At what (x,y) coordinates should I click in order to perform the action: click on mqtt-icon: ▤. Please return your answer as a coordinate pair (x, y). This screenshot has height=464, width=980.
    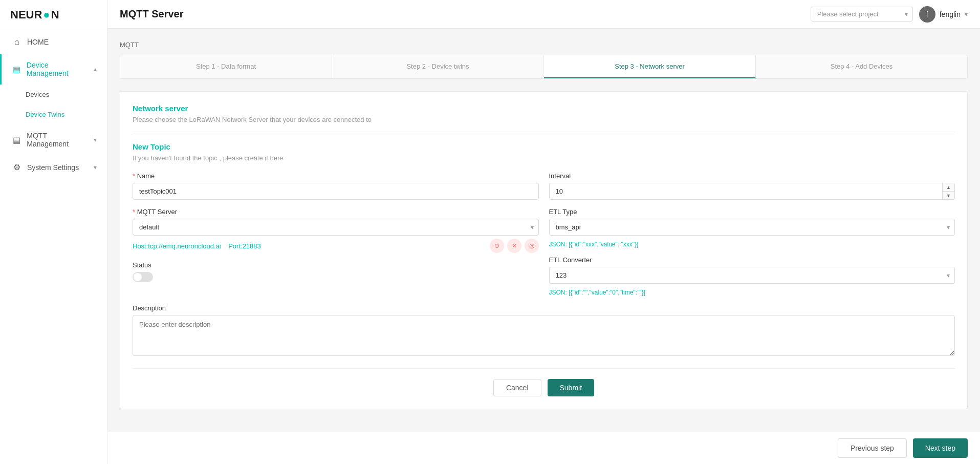
    Looking at the image, I should click on (16, 140).